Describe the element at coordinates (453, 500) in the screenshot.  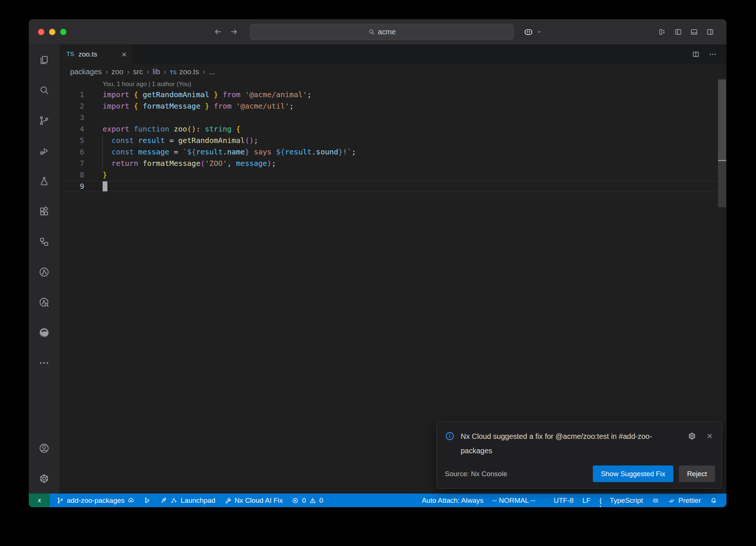
I see `status-auto-attach: Auto Attach: Always` at that location.